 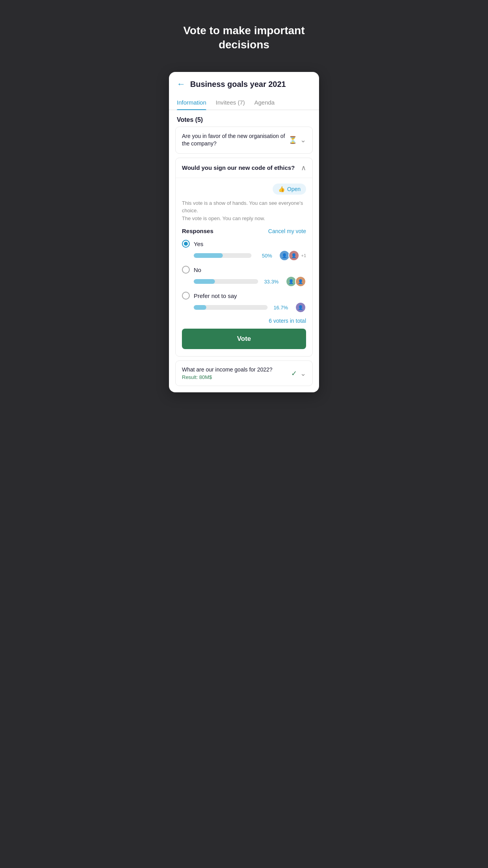 What do you see at coordinates (186, 270) in the screenshot?
I see `radio-no` at bounding box center [186, 270].